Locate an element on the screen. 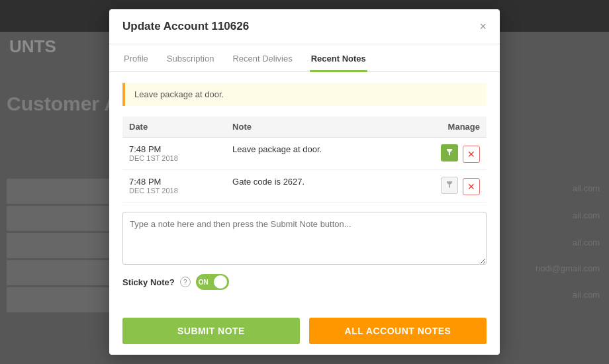 Image resolution: width=609 pixels, height=364 pixels. col-header-note: Note is located at coordinates (311, 127).